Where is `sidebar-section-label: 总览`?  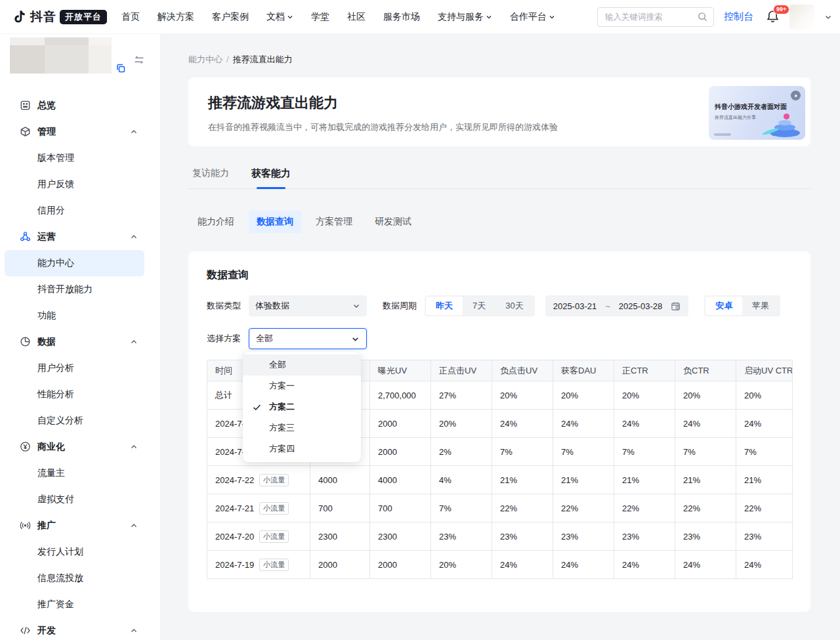
sidebar-section-label: 总览 is located at coordinates (47, 106).